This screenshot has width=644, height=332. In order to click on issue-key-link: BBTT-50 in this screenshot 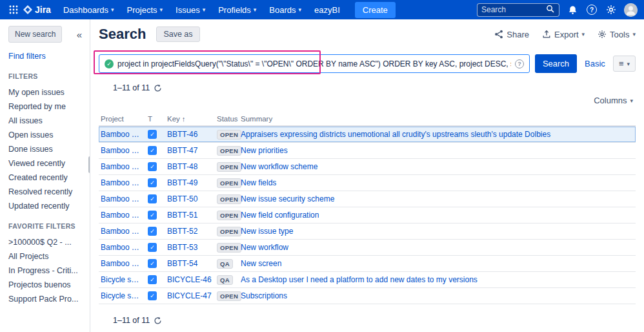, I will do `click(192, 199)`.